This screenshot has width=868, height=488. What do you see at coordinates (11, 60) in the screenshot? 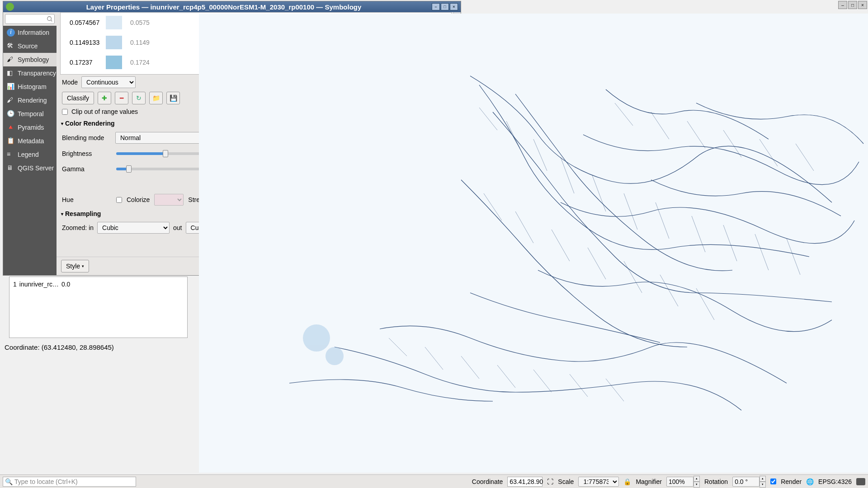
I see `symbology-icon: 🖌` at bounding box center [11, 60].